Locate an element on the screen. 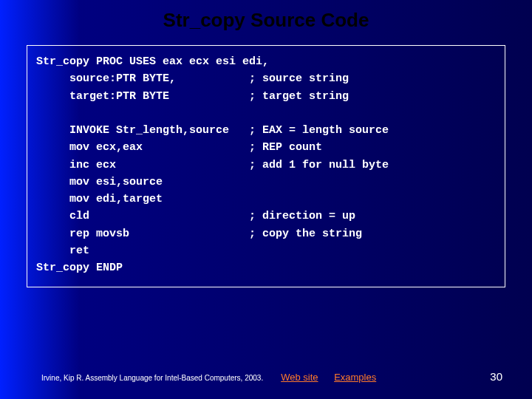 This screenshot has height=399, width=532. code-line: rep movsb ; copy the string is located at coordinates (200, 233).